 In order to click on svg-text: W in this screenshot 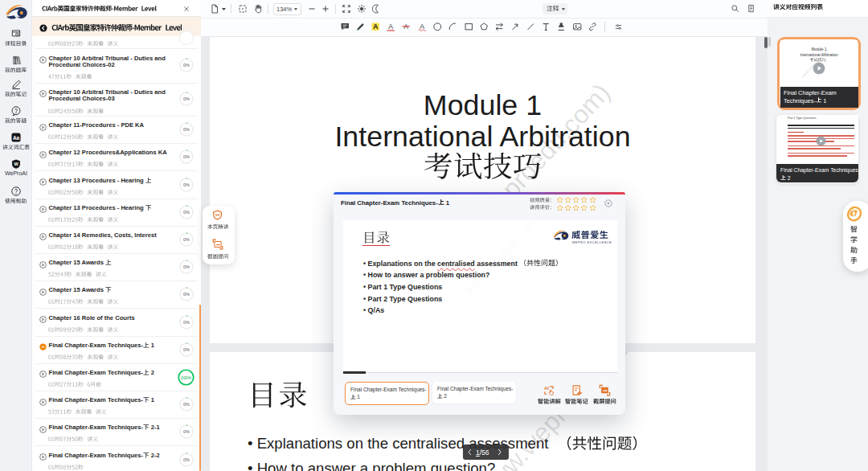, I will do `click(16, 164)`.